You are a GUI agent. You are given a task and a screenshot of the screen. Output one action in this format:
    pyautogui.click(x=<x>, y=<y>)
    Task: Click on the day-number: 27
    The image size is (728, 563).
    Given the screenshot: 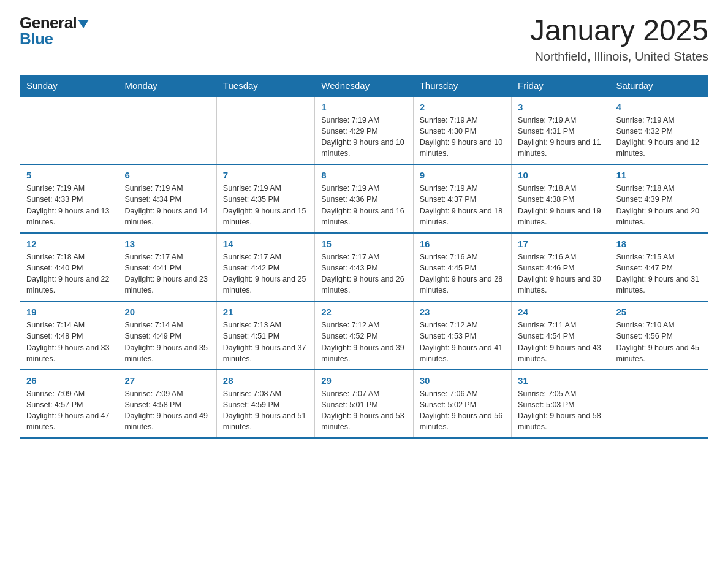 What is the action you would take?
    pyautogui.click(x=167, y=380)
    